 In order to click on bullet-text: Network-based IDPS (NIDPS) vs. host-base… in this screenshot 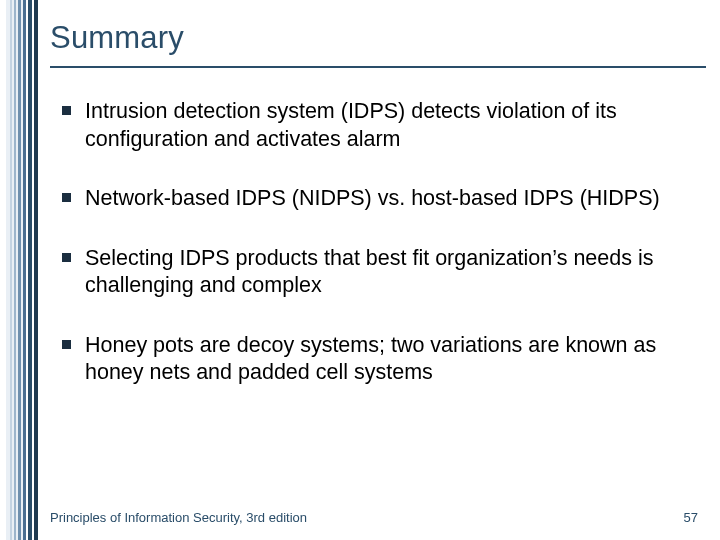, I will do `click(372, 199)`.